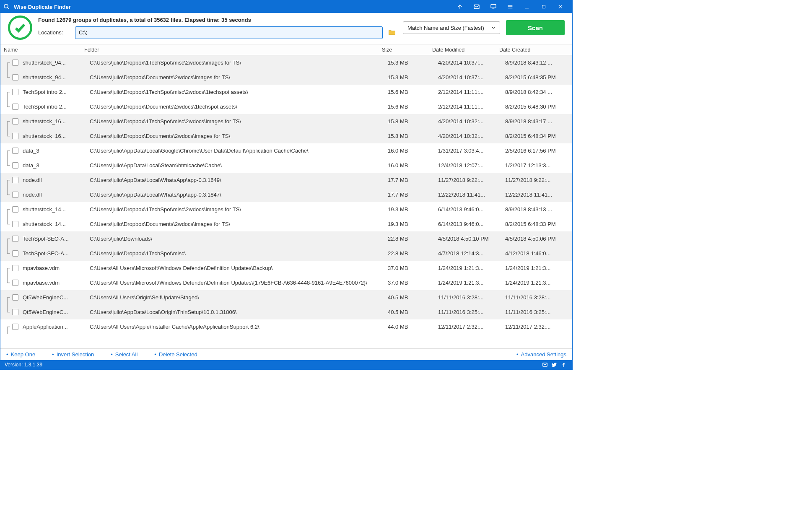  Describe the element at coordinates (510, 7) in the screenshot. I see `menu-icon` at that location.